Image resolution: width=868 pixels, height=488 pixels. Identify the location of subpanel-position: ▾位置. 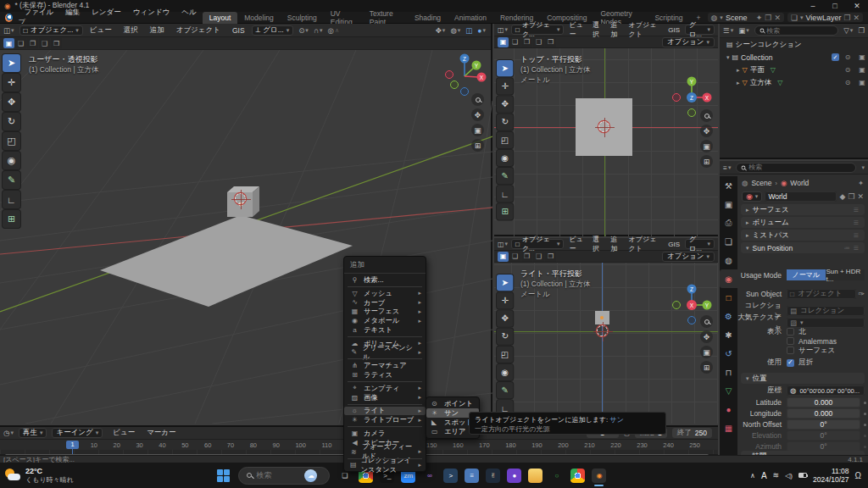
(803, 378).